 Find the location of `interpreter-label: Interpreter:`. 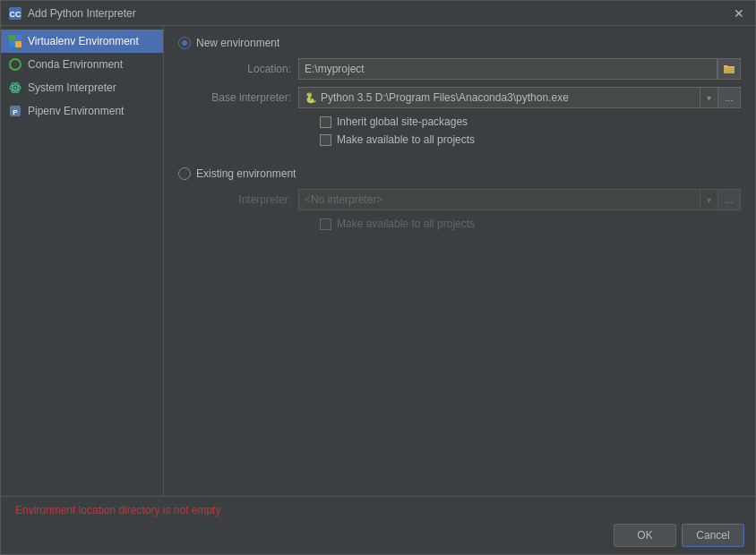

interpreter-label: Interpreter: is located at coordinates (249, 200).